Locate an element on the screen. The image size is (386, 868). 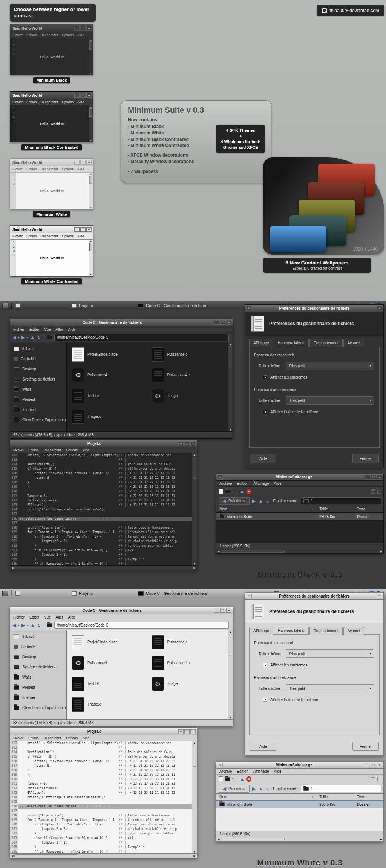
file-item: ⚙ Triage is located at coordinates (187, 396).